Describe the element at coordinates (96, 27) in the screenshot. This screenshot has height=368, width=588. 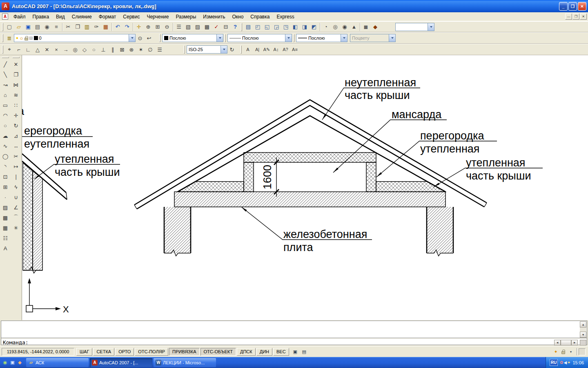
I see `match-properties-button: ✑` at that location.